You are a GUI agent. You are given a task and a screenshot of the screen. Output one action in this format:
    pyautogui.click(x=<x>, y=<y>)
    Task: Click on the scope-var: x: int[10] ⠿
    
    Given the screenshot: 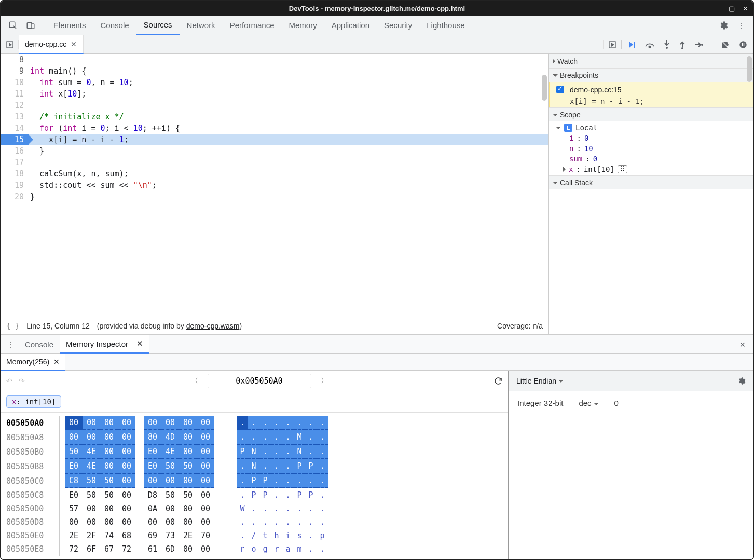 What is the action you would take?
    pyautogui.click(x=651, y=169)
    